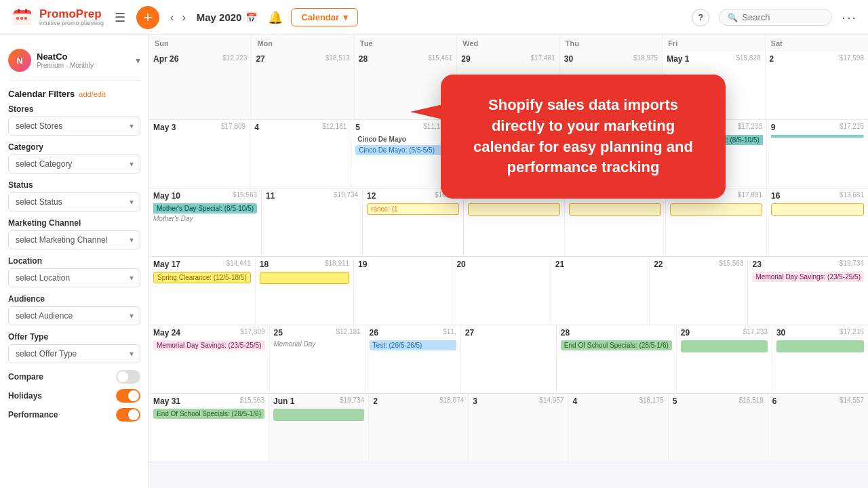 The width and height of the screenshot is (868, 488). Describe the element at coordinates (75, 316) in the screenshot. I see `audience-select: select Audience` at that location.